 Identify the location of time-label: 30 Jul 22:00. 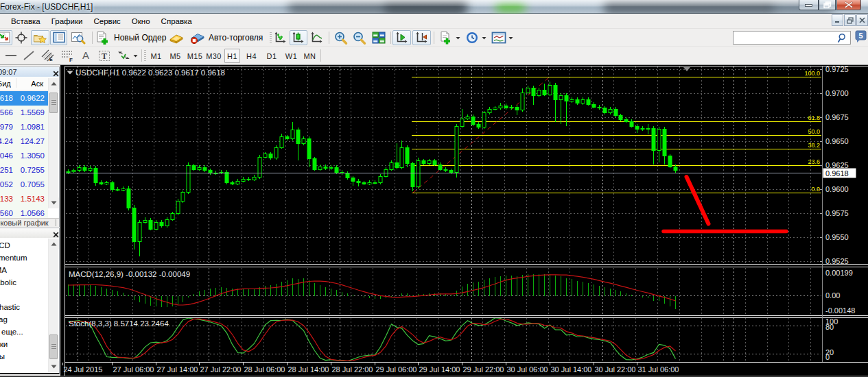
(615, 369).